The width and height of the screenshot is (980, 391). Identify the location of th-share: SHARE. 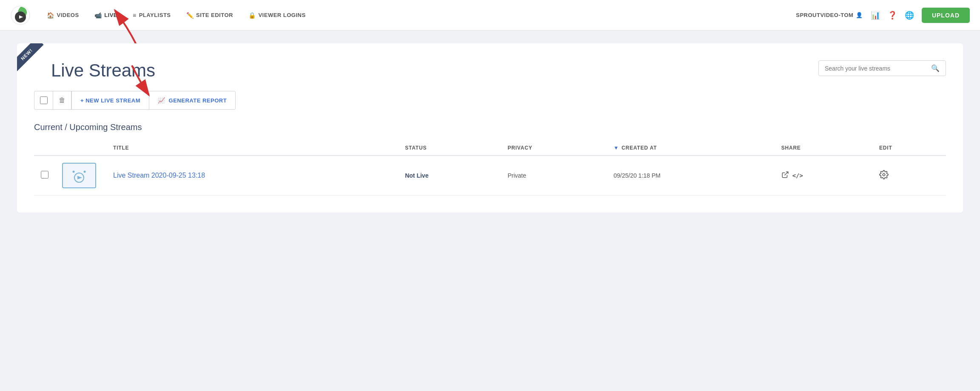
(823, 148).